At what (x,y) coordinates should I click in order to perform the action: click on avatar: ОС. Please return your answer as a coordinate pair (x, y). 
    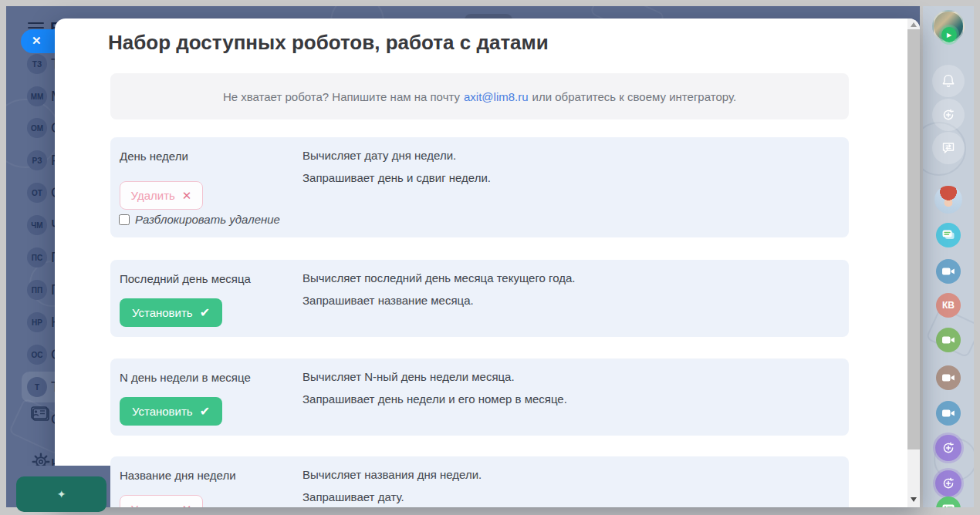
    Looking at the image, I should click on (37, 355).